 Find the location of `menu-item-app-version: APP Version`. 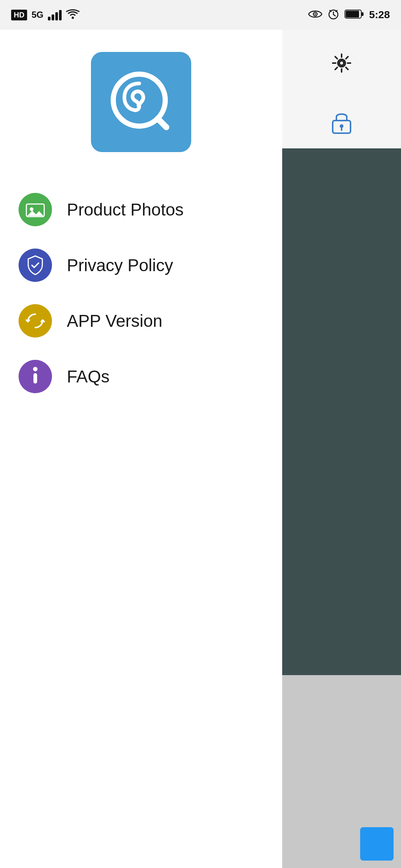

menu-item-app-version: APP Version is located at coordinates (141, 321).